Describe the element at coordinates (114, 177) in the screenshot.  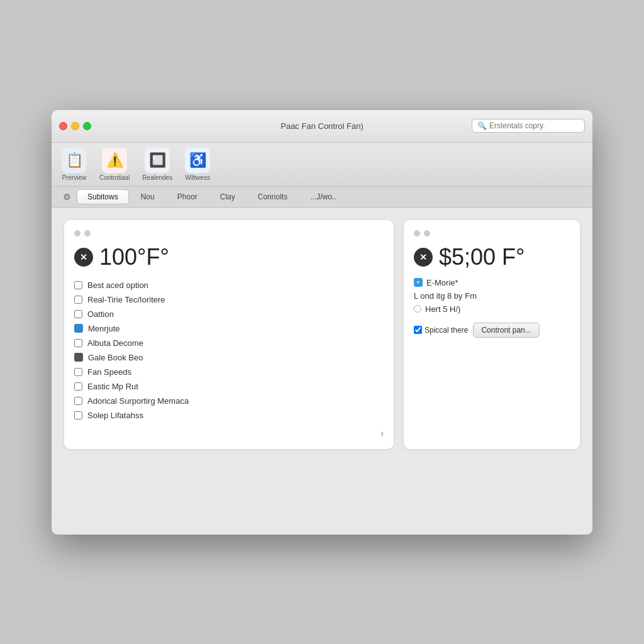
I see `toolbar-label-control: Controtiaal` at that location.